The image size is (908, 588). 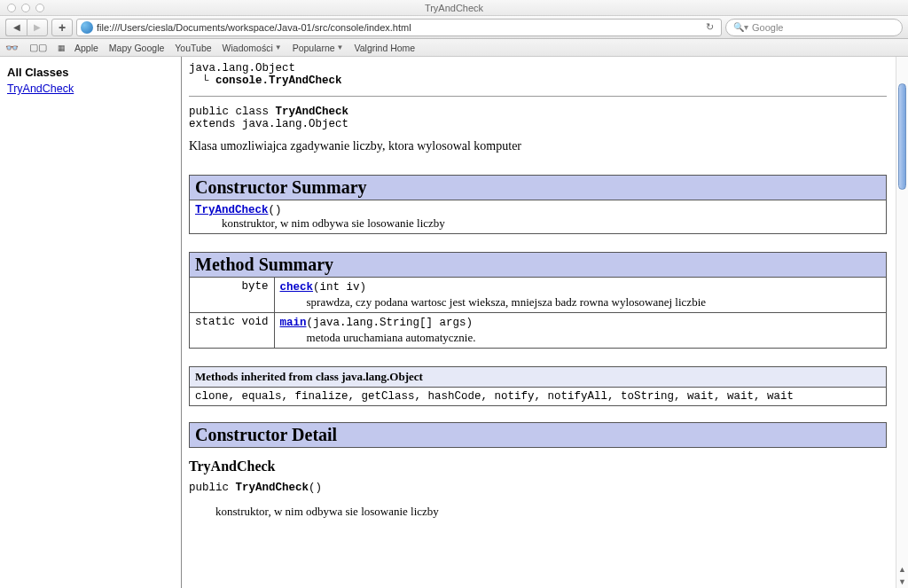 I want to click on class-declaration: public class TryAndCheck extends java.la…, so click(x=537, y=118).